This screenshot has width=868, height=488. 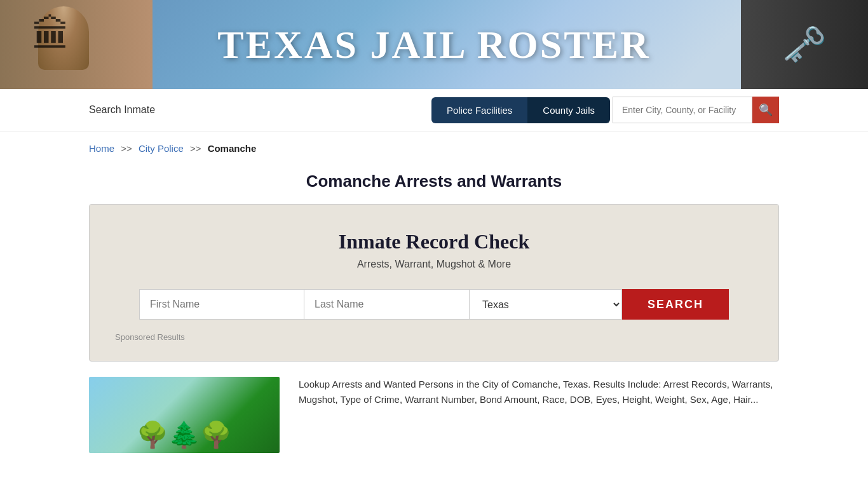 I want to click on breadcrumb-city-police: City Police, so click(x=161, y=149).